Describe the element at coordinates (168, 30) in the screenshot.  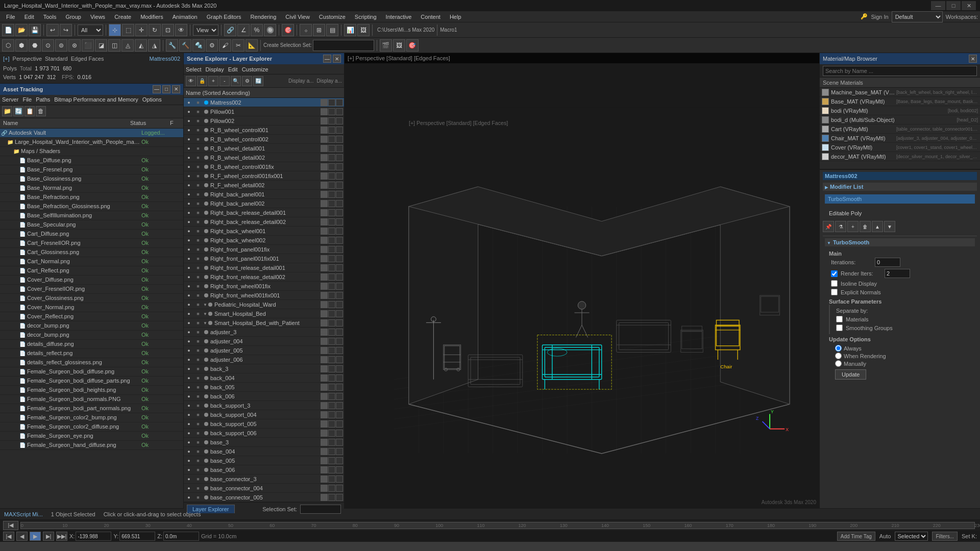
I see `scale-btn: ⊡` at that location.